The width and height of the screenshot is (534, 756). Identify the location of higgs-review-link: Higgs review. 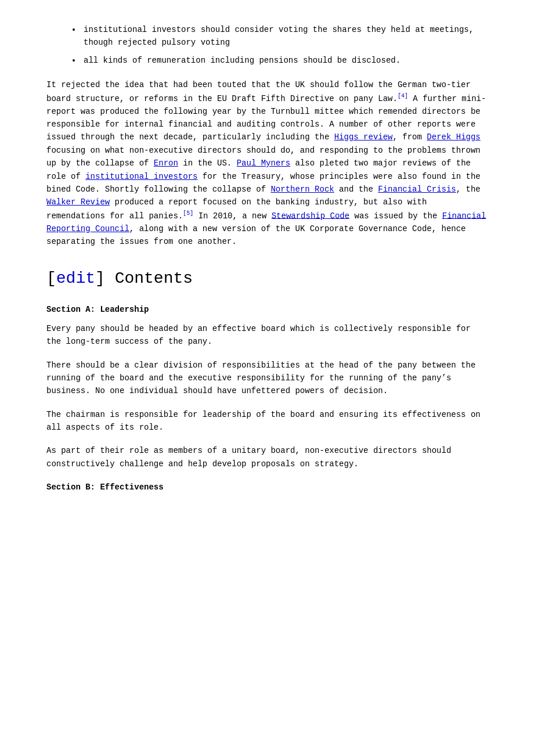
(363, 137).